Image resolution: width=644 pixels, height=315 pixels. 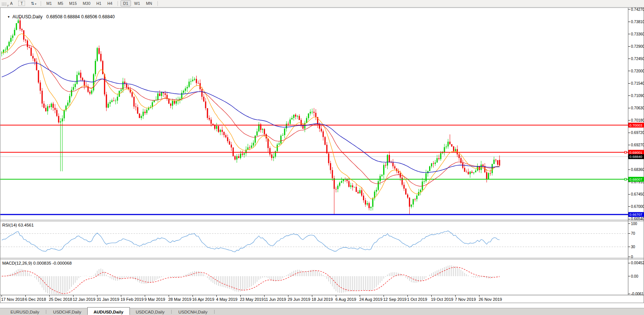 I want to click on price-tick-label: 0.71540, so click(x=637, y=84).